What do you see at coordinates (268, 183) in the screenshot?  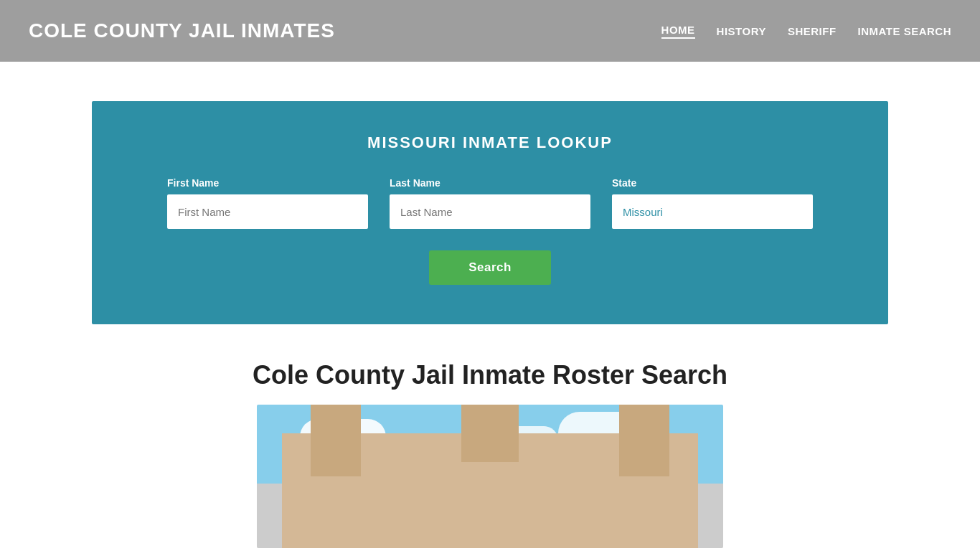 I see `first-name-label: First Name` at bounding box center [268, 183].